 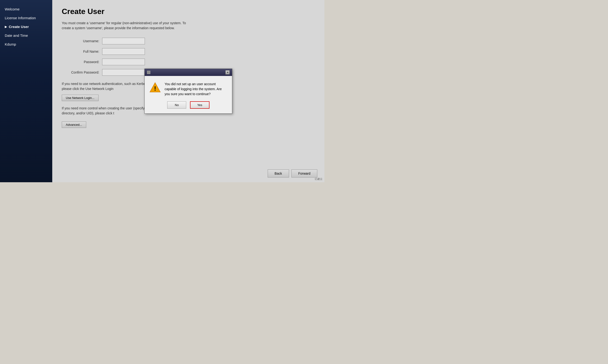 I want to click on sidebar-item-license-label: License Information, so click(x=20, y=18).